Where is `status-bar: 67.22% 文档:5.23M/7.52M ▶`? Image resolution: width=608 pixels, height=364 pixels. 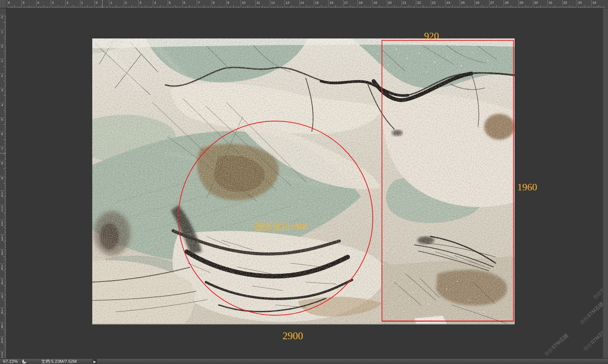
status-bar: 67.22% 文档:5.23M/7.52M ▶ is located at coordinates (304, 361).